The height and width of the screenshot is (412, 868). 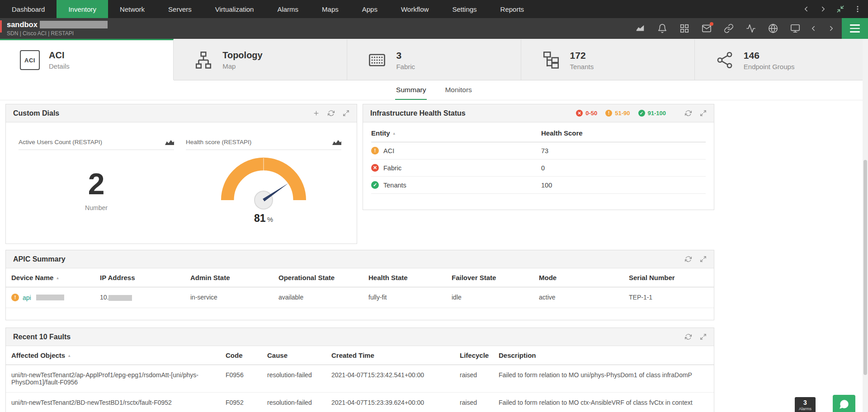 I want to click on support-chat-button, so click(x=844, y=403).